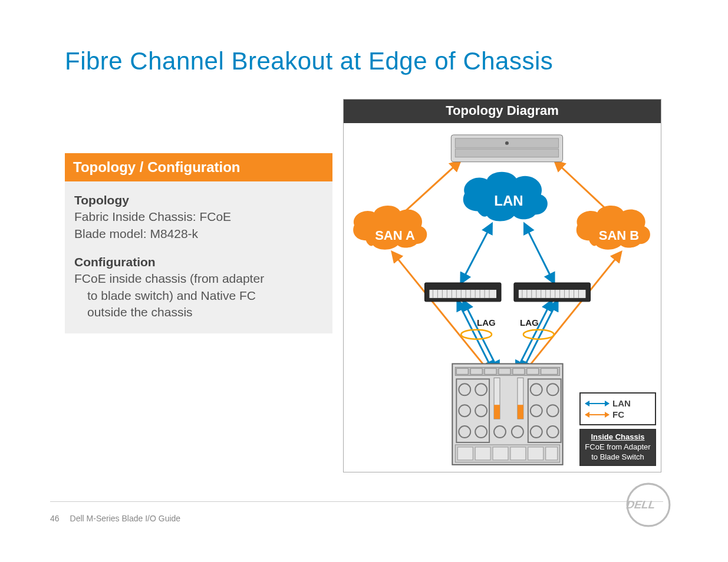 The width and height of the screenshot is (728, 562). I want to click on fc-arrow-icon, so click(597, 415).